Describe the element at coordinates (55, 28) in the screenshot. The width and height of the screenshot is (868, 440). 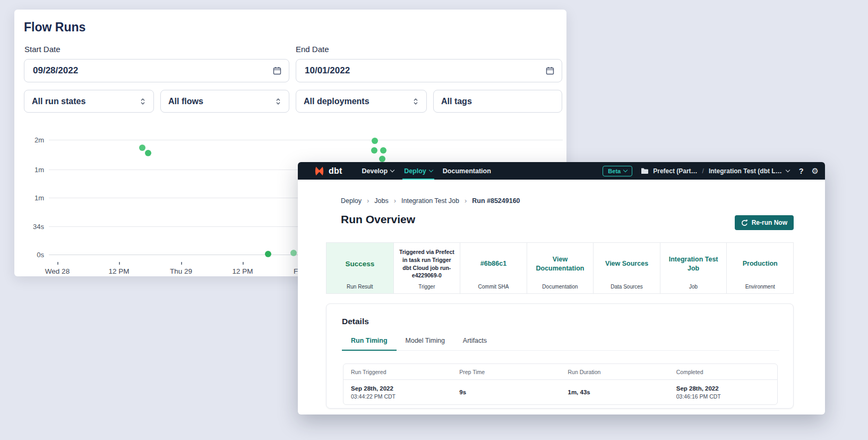
I see `flow-runs-title: Flow Runs` at that location.